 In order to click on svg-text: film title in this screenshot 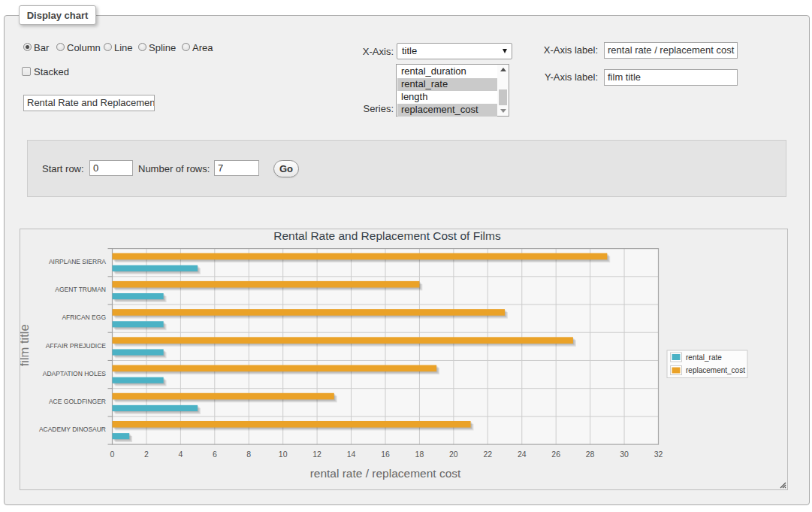, I will do `click(26, 345)`.